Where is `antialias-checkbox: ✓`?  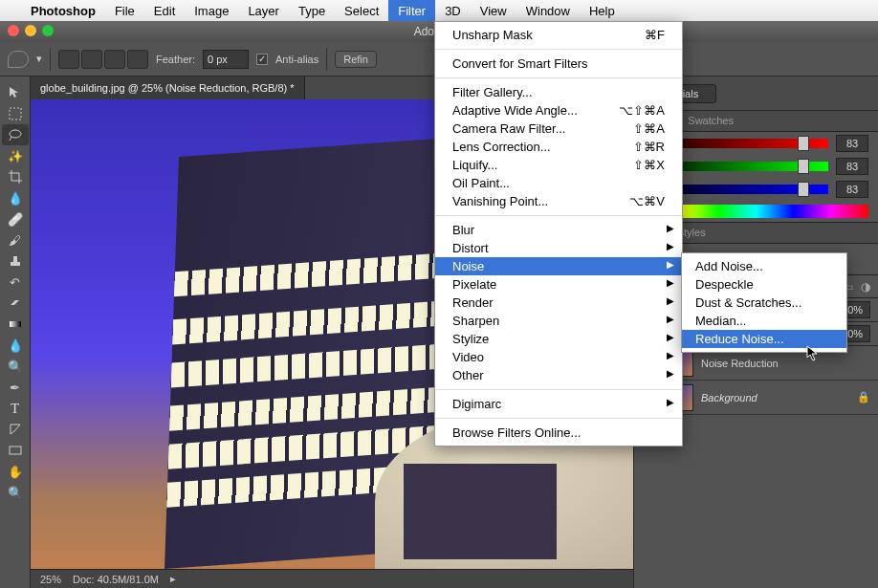
antialias-checkbox: ✓ is located at coordinates (262, 59).